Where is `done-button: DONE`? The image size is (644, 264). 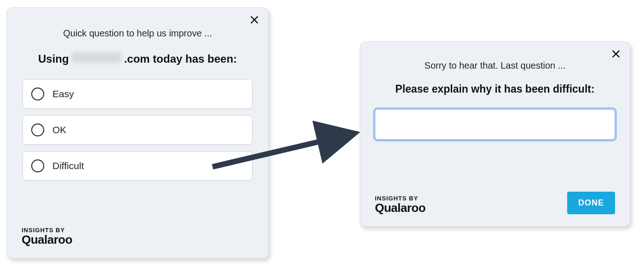 done-button: DONE is located at coordinates (591, 203).